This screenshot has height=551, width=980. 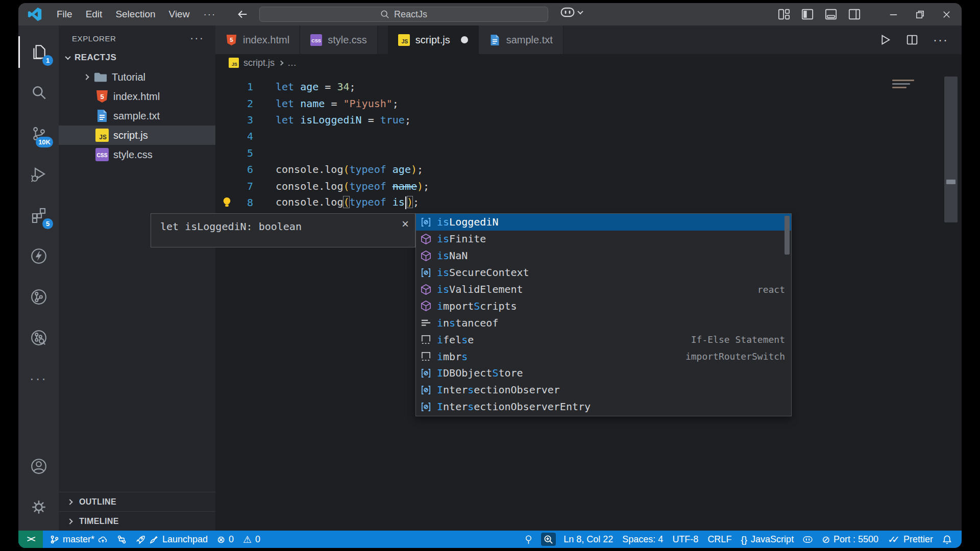 I want to click on tab-index-html: 5index.html, so click(x=258, y=40).